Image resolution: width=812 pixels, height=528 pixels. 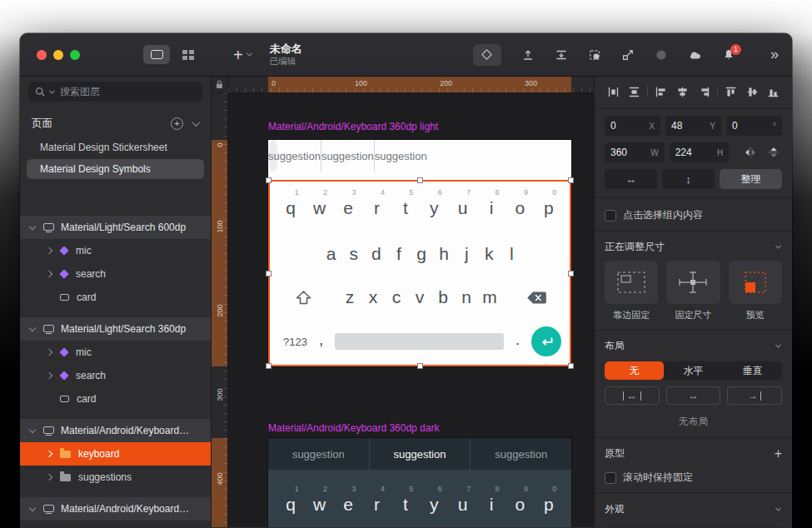 I want to click on fix-on-scroll-checkbox, so click(x=610, y=478).